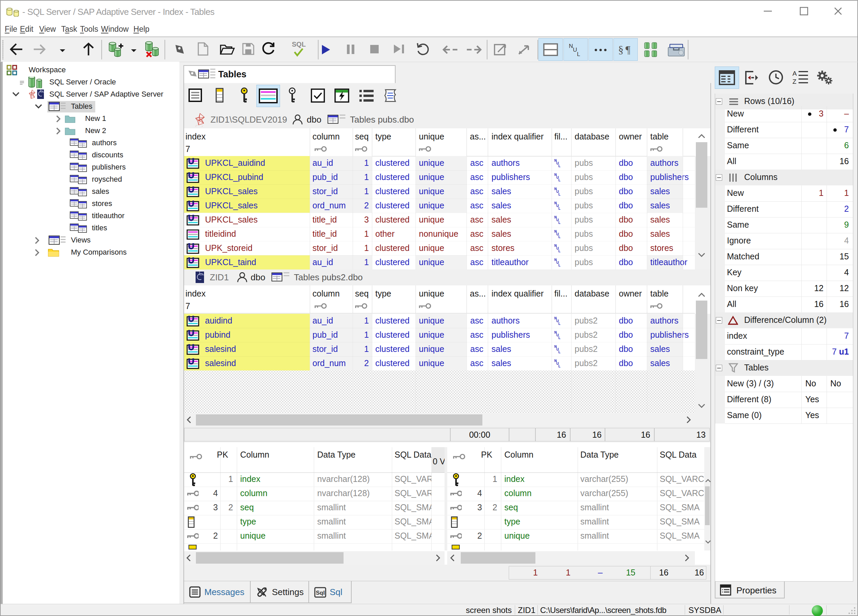 The image size is (858, 616). Describe the element at coordinates (794, 73) in the screenshot. I see `svg-text: A` at that location.